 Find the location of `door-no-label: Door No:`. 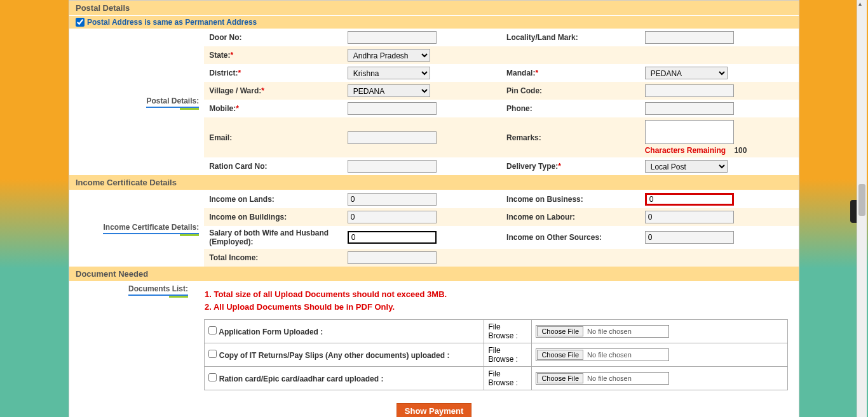

door-no-label: Door No: is located at coordinates (273, 37).